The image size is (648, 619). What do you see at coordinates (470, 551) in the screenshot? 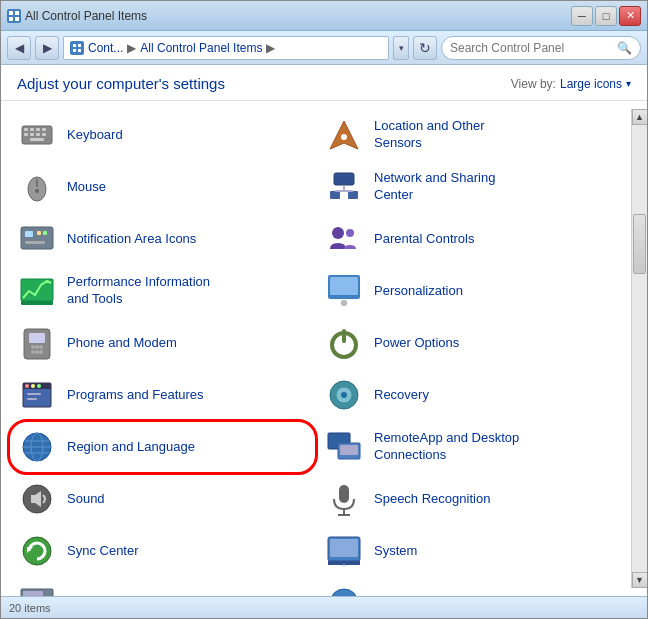
I see `control-item-system: System` at bounding box center [470, 551].